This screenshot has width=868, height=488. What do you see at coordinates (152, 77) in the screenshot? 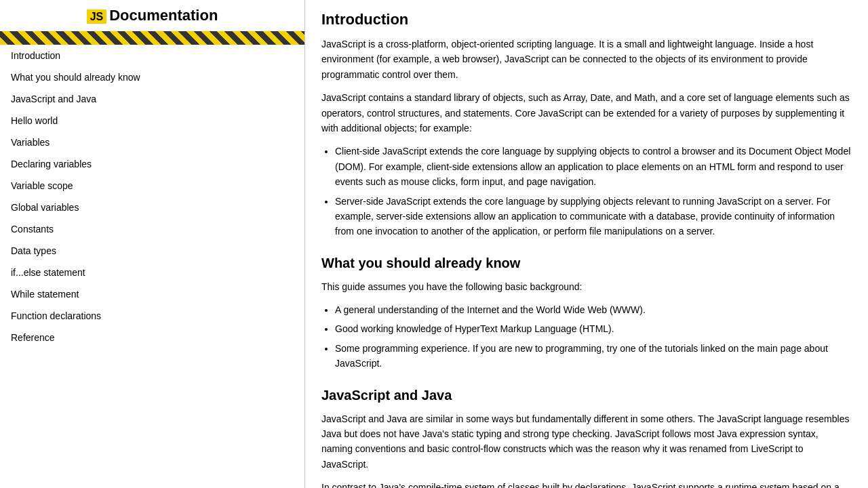
I see `sidebar-nav-link: What you should already know` at bounding box center [152, 77].